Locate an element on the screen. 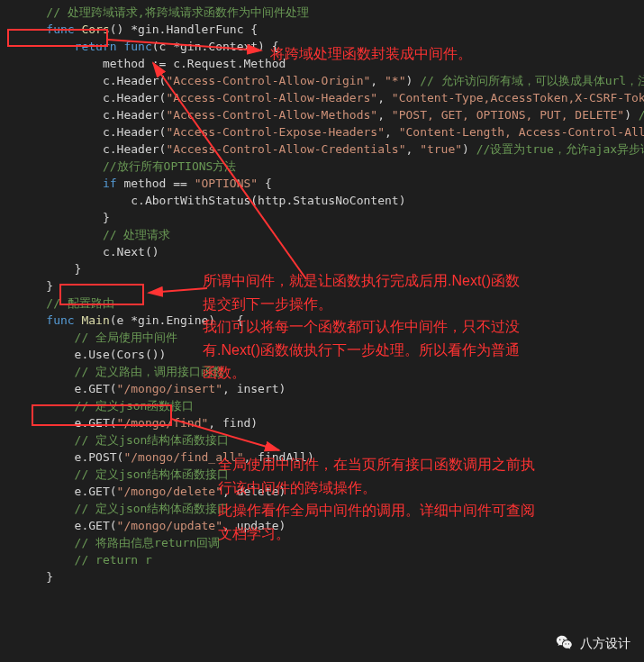 The image size is (644, 662). code-line: // 配置路由 is located at coordinates (331, 303).